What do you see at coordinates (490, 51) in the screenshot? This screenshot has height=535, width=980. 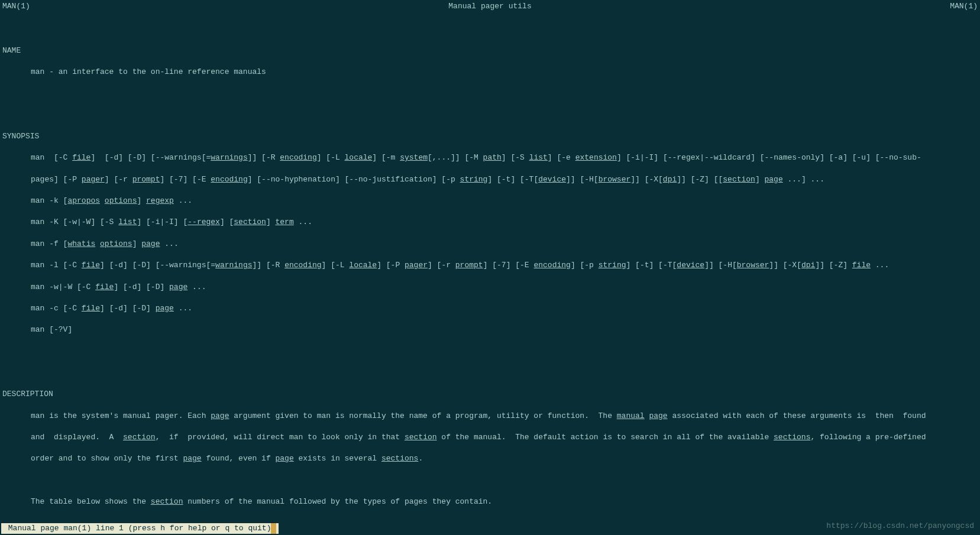 I see `section-name-heading: NAME` at bounding box center [490, 51].